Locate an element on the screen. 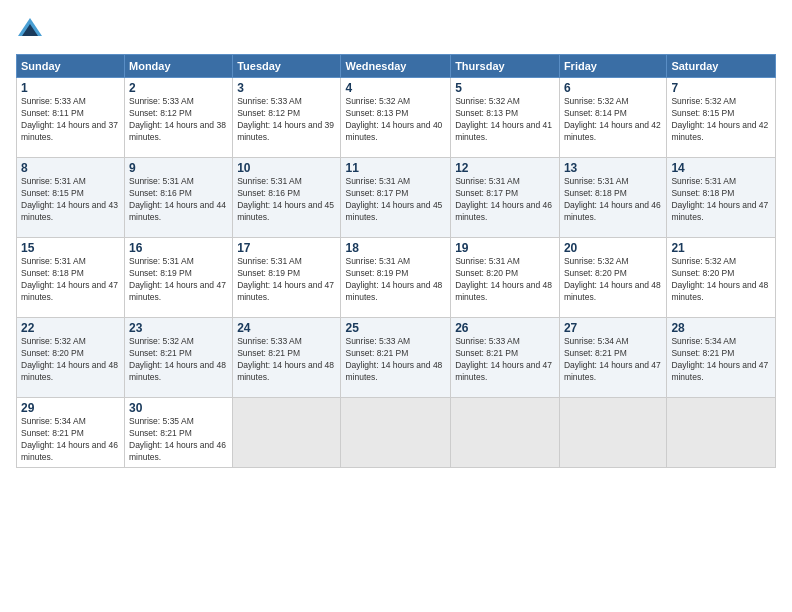 This screenshot has width=792, height=612. day-number: 2 is located at coordinates (178, 88).